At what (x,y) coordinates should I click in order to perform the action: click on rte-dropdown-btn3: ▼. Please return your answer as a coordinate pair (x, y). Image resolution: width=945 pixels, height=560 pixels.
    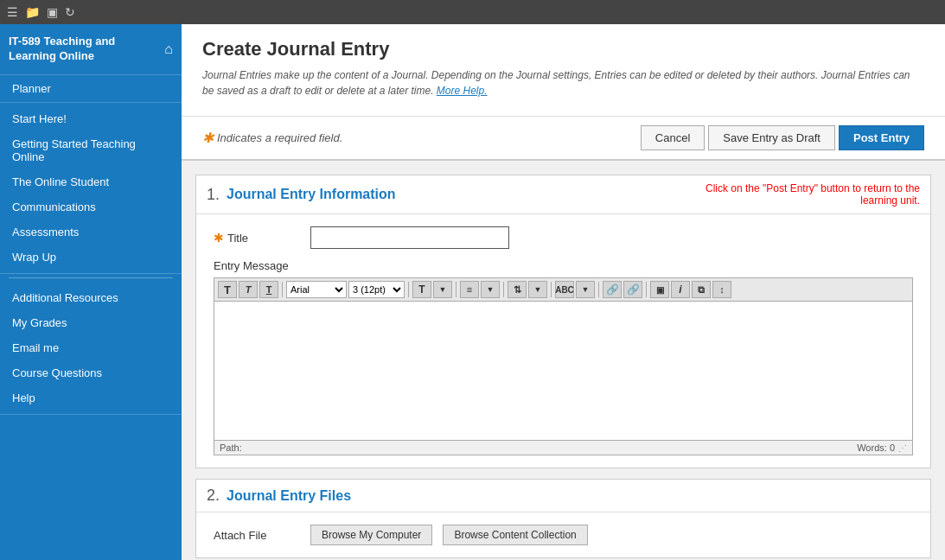
    Looking at the image, I should click on (538, 290).